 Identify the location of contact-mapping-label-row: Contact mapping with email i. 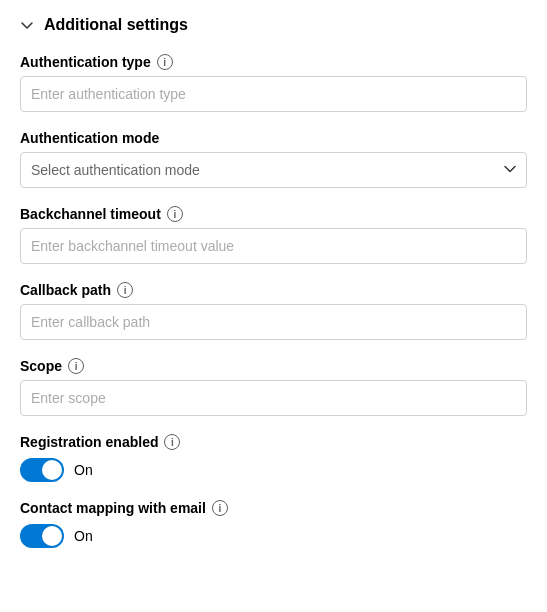
(274, 508).